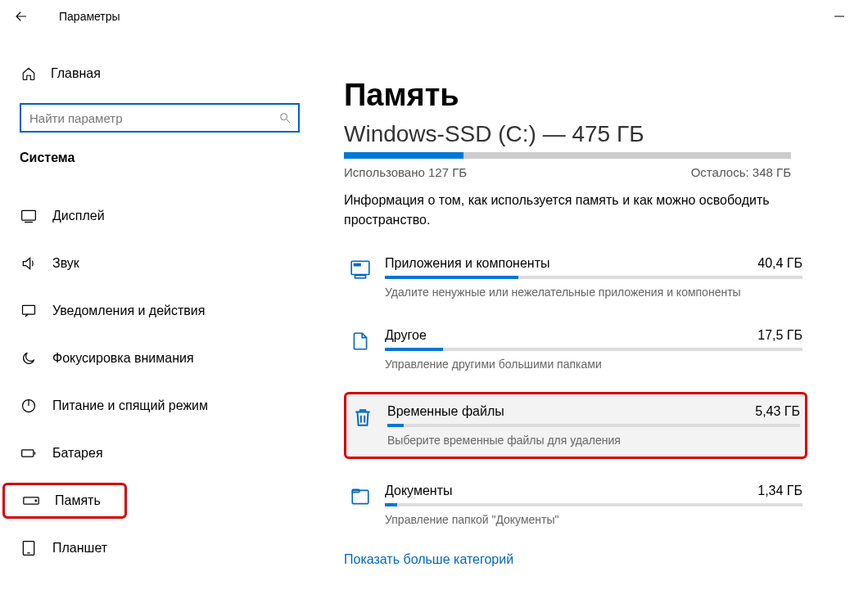 This screenshot has height=594, width=868. Describe the element at coordinates (594, 364) in the screenshot. I see `category-desc: Управление другими большими папками` at that location.